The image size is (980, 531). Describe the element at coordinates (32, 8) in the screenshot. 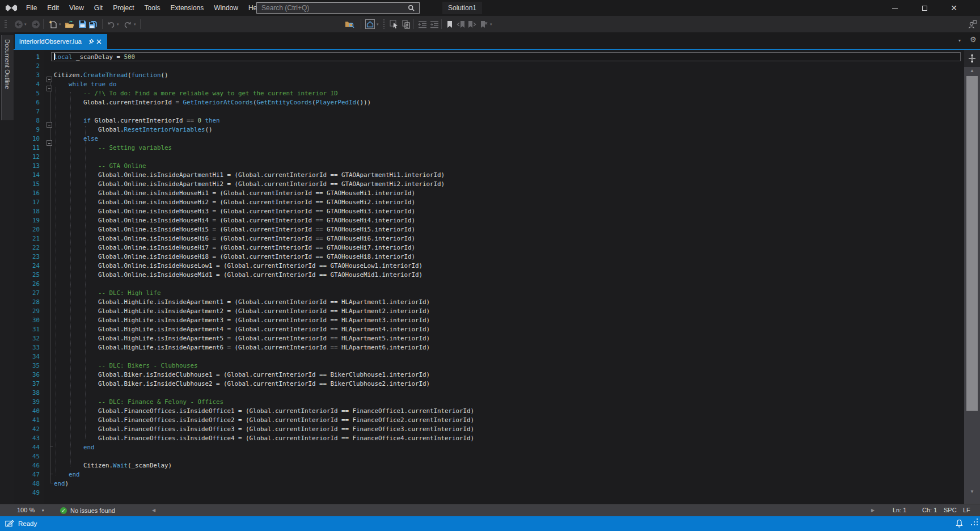

I see `menu-file: File` at that location.